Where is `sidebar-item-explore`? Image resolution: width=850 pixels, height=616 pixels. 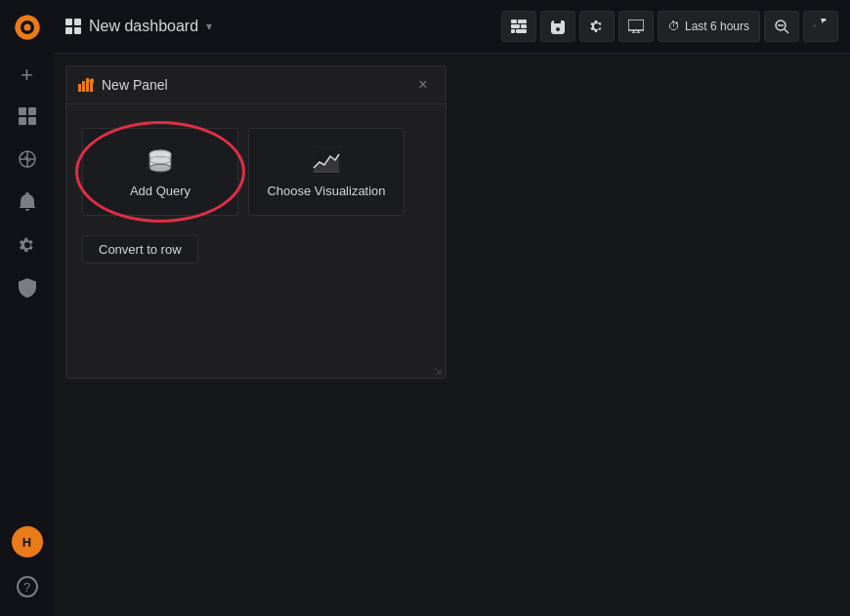
sidebar-item-explore is located at coordinates (27, 161).